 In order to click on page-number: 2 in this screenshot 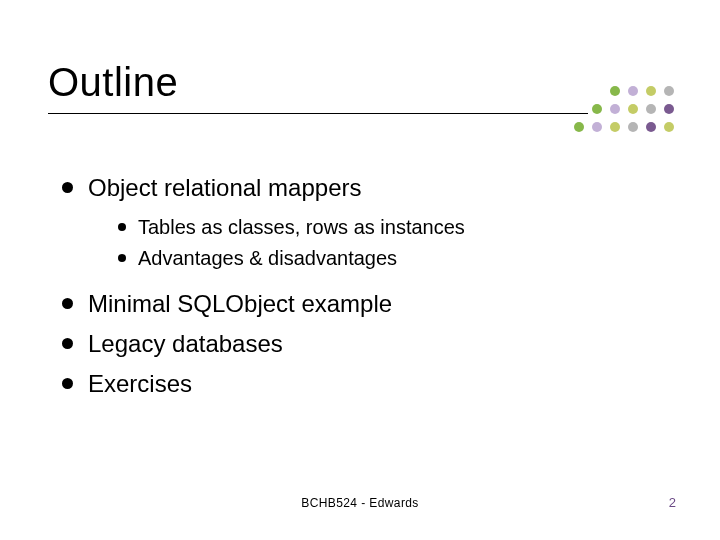, I will do `click(672, 502)`.